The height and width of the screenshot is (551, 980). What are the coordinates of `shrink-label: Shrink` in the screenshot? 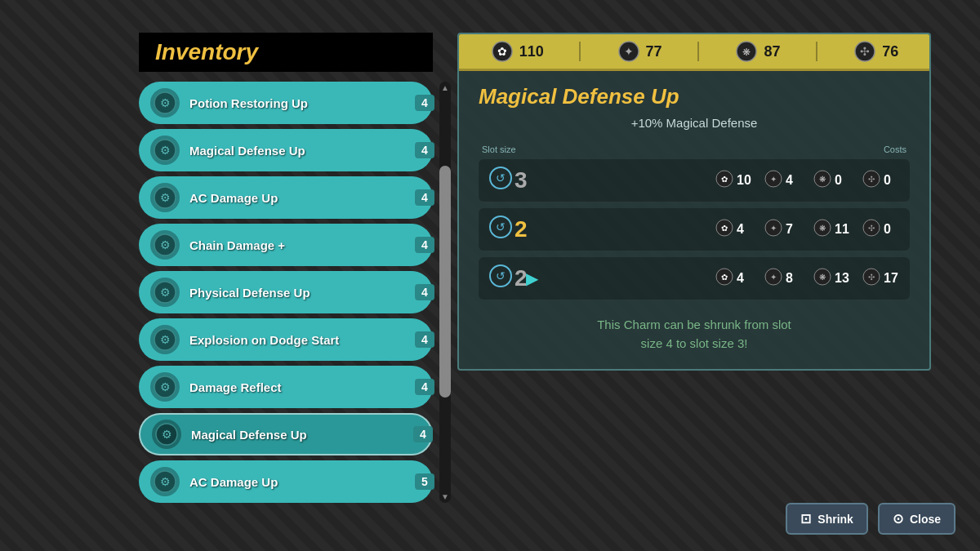 It's located at (835, 519).